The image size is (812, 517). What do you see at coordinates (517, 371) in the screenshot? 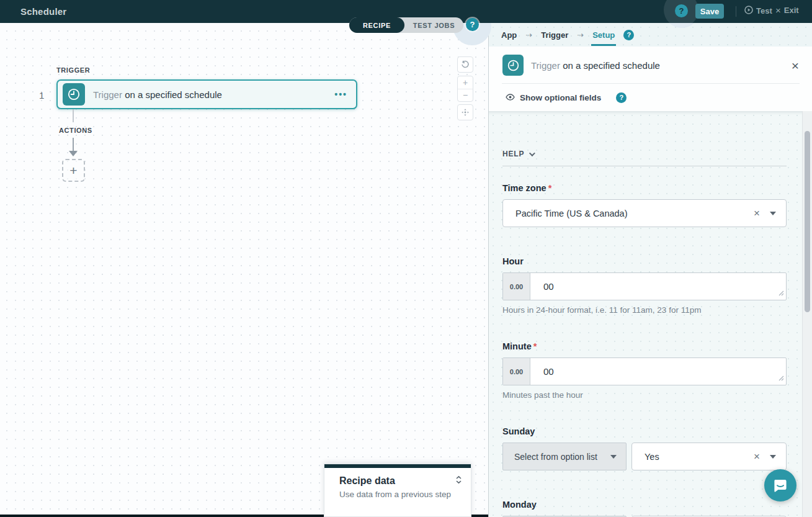
I see `minute-format-badge: 0.00` at bounding box center [517, 371].